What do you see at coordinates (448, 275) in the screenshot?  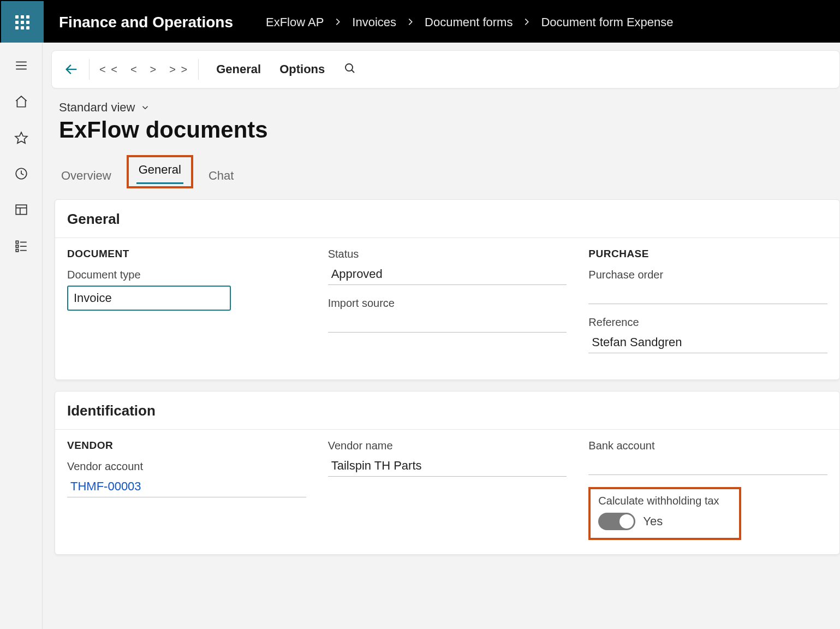 I see `status-field: Approved` at bounding box center [448, 275].